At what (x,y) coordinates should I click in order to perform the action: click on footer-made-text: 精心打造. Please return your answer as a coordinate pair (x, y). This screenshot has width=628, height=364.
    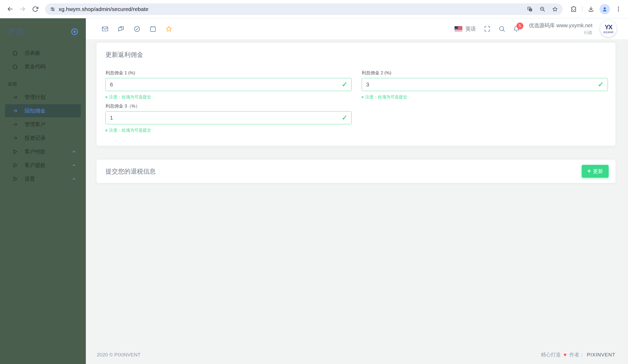
    Looking at the image, I should click on (551, 355).